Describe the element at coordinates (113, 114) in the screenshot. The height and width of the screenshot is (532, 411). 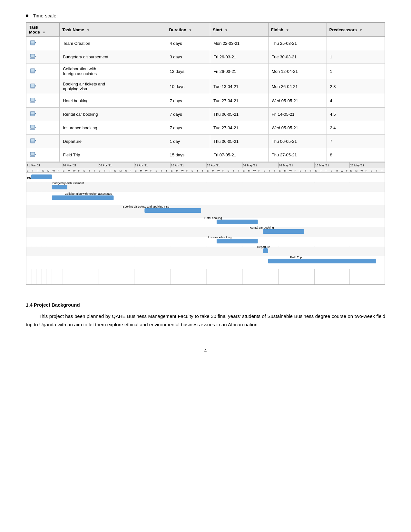
I see `task-name: Rental car booking` at that location.